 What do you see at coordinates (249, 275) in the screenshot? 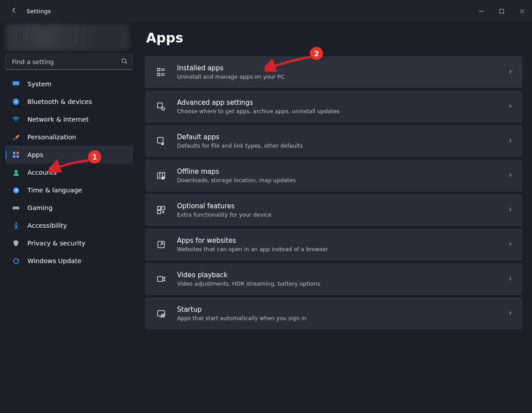
I see `card-title: Video playback` at bounding box center [249, 275].